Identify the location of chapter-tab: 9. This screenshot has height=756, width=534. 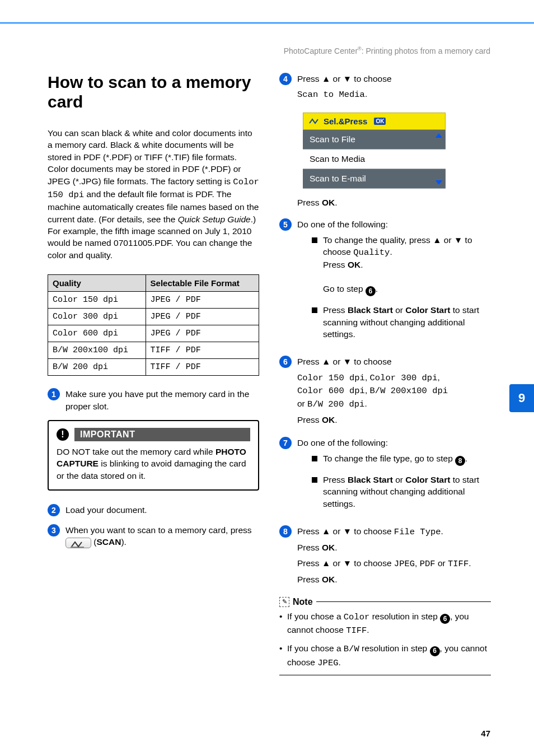
(522, 398).